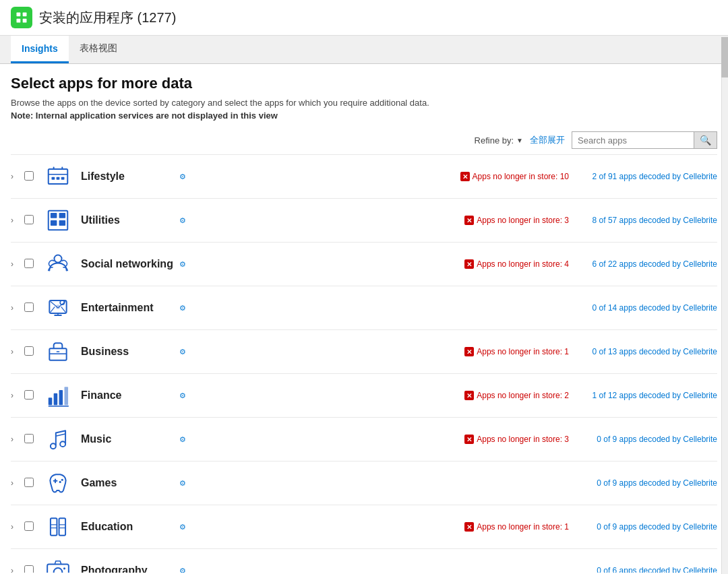  I want to click on checkbox-education, so click(31, 527).